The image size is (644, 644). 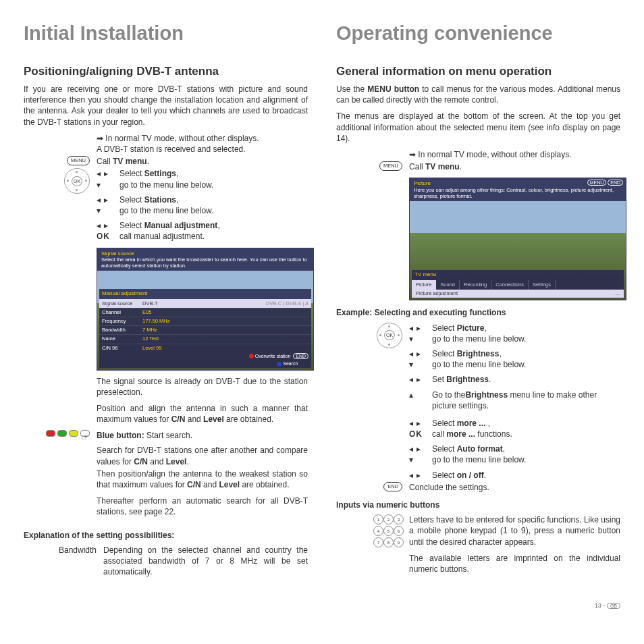 What do you see at coordinates (478, 127) in the screenshot?
I see `p-menu-display: The menus are displayed at the bottom of…` at bounding box center [478, 127].